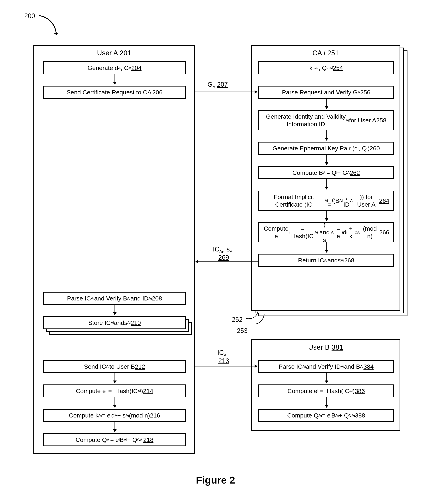  Describe the element at coordinates (223, 353) in the screenshot. I see `label-213-top: ICAi` at that location.